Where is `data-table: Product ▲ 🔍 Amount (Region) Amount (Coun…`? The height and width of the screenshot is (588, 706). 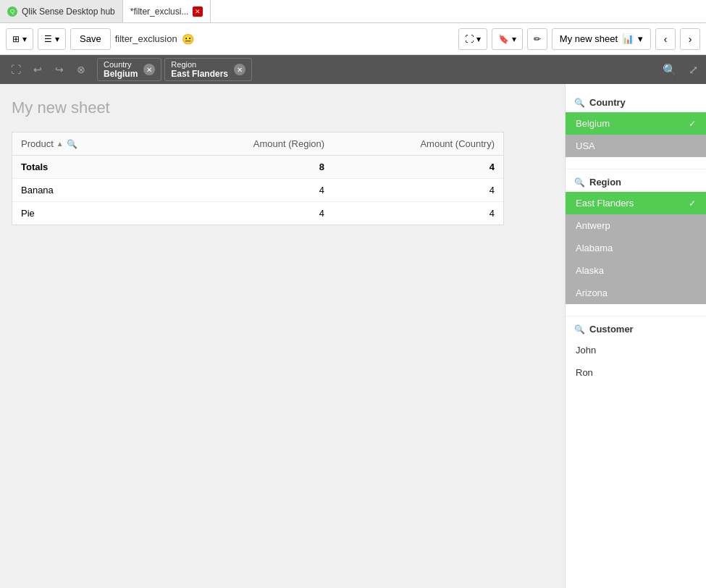
data-table: Product ▲ 🔍 Amount (Region) Amount (Coun… is located at coordinates (258, 178).